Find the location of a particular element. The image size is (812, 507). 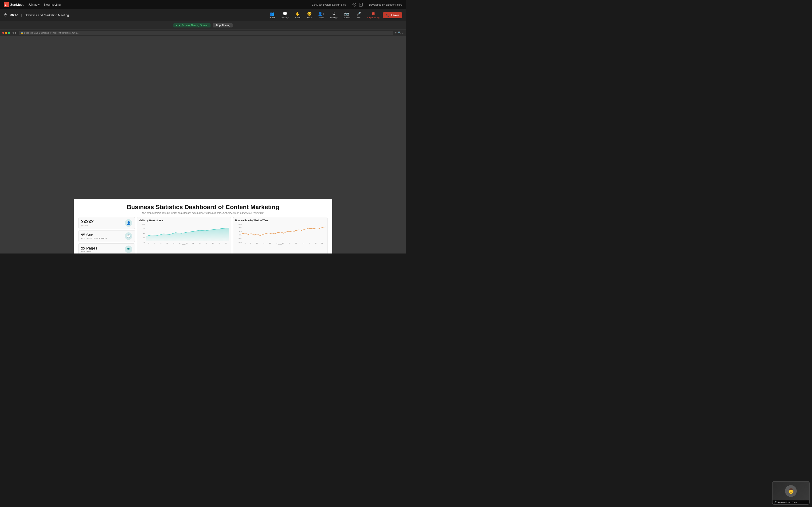

github-icon: gh is located at coordinates (354, 5).